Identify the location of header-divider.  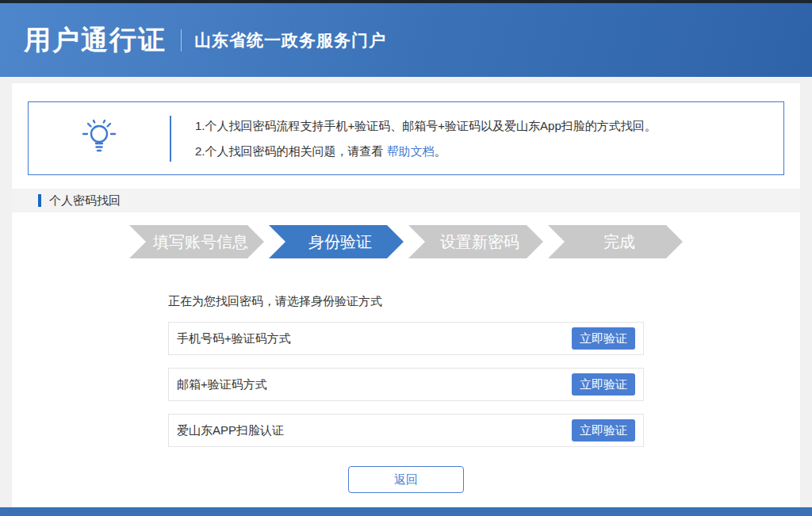
(181, 40).